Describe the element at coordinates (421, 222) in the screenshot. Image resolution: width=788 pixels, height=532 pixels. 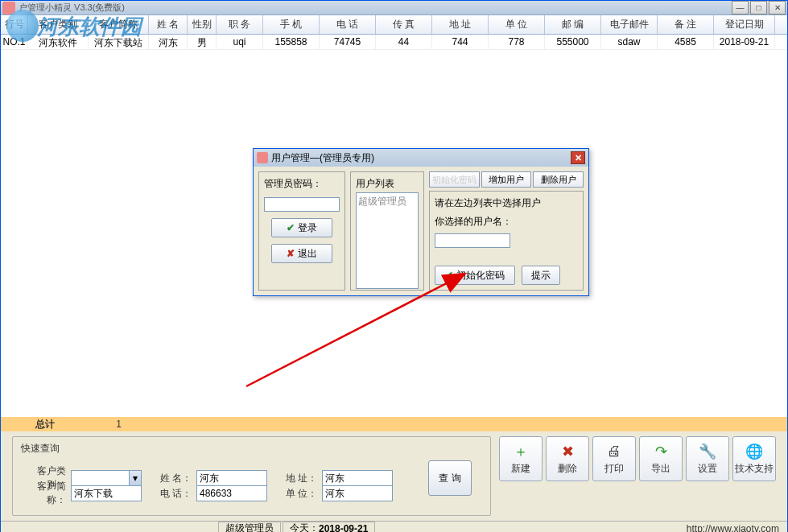
I see `user-manage-dialog: 用户管理—(管理员专用) ✕ 管理员密码： ✔登录 ✘退出 用户列表 超级管理员…` at that location.